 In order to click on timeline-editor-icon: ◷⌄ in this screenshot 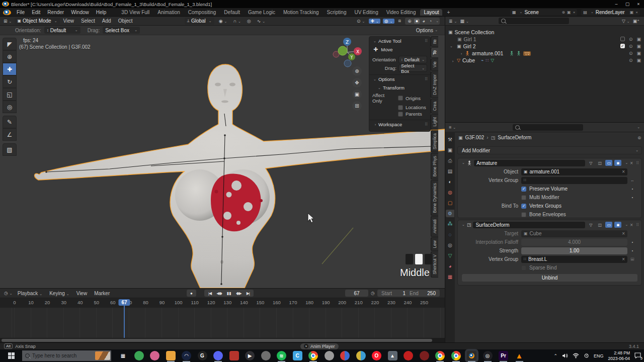, I will do `click(8, 293)`.